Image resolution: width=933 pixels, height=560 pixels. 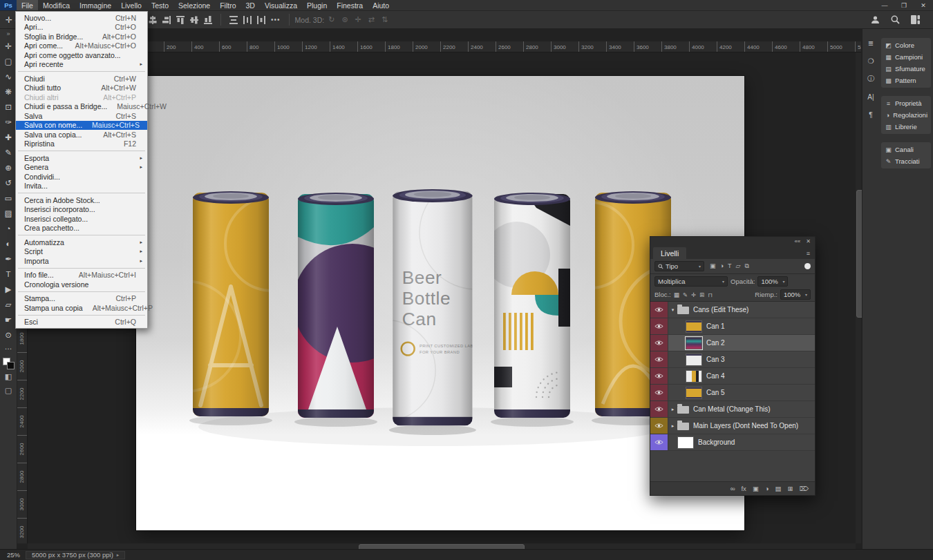 What do you see at coordinates (82, 168) in the screenshot?
I see `menu-item: Genera ▸` at bounding box center [82, 168].